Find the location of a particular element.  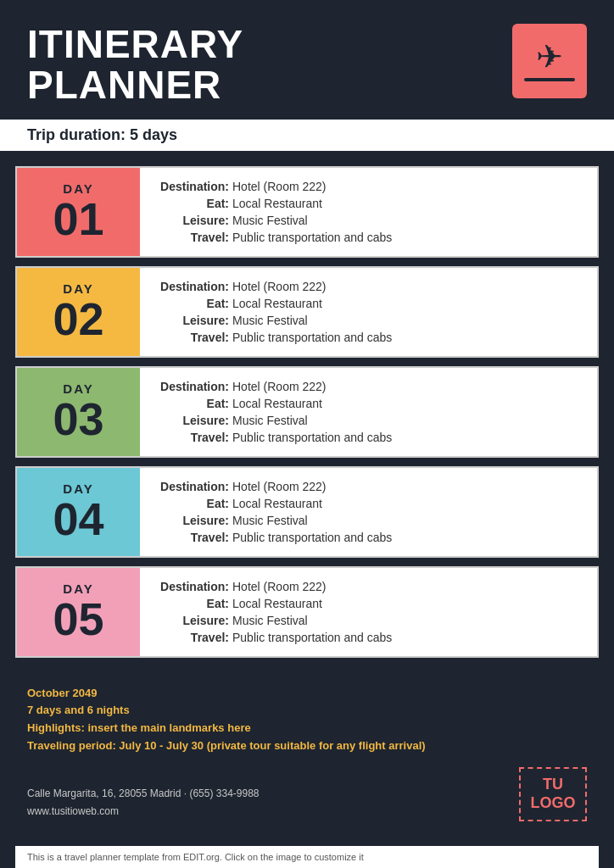

detail-eat-1: Eat: Local Restaurant is located at coordinates (368, 203).